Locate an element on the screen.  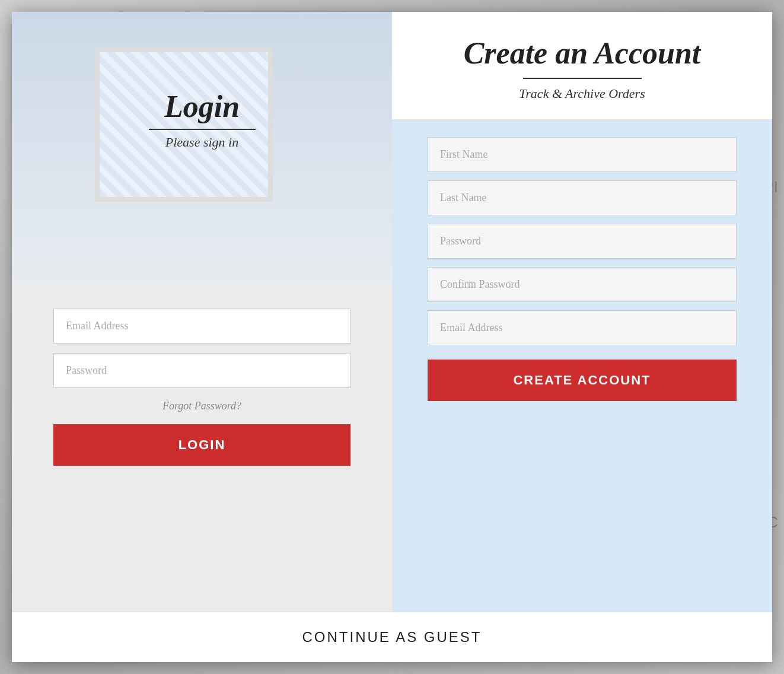
last-name-input is located at coordinates (582, 198).